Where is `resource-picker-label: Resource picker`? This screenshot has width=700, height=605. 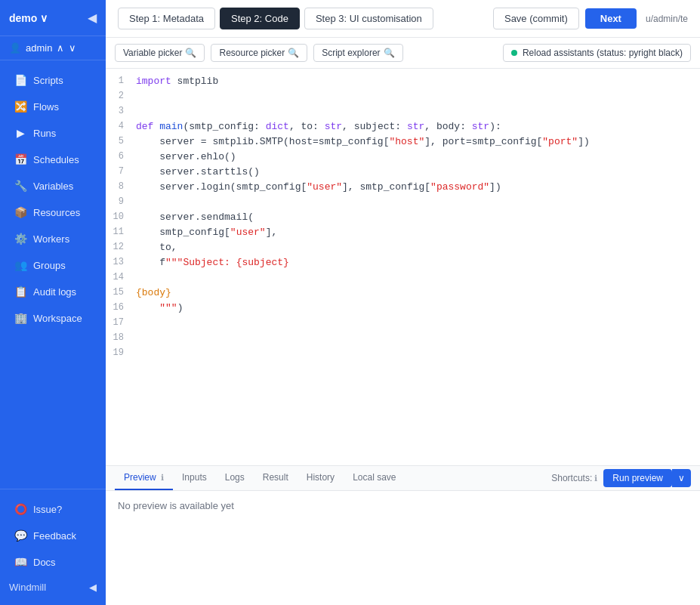 resource-picker-label: Resource picker is located at coordinates (252, 53).